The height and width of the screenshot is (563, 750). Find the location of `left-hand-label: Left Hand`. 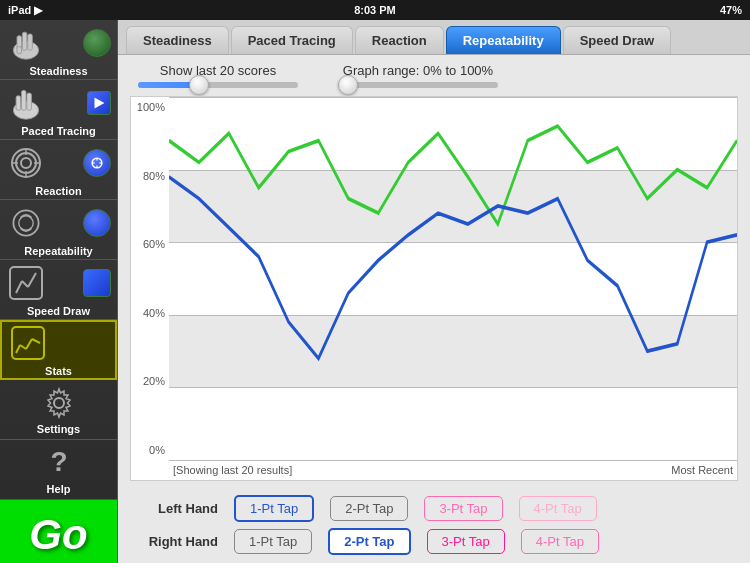

left-hand-label: Left Hand is located at coordinates (178, 508).